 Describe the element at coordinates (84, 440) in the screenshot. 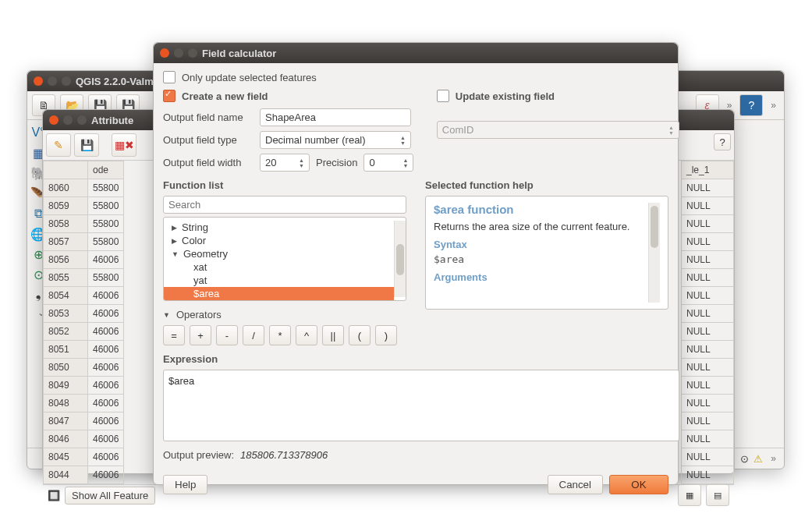

I see `table-row: 804646006` at that location.